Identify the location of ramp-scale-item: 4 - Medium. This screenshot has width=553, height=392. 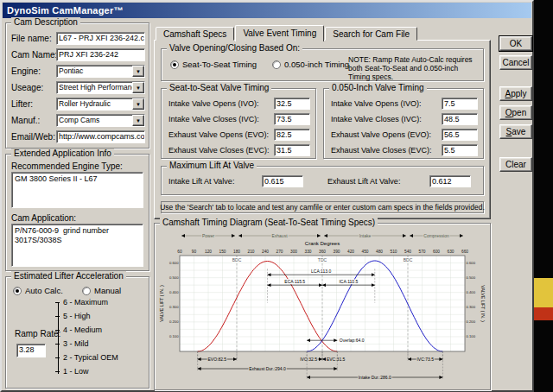
(79, 330).